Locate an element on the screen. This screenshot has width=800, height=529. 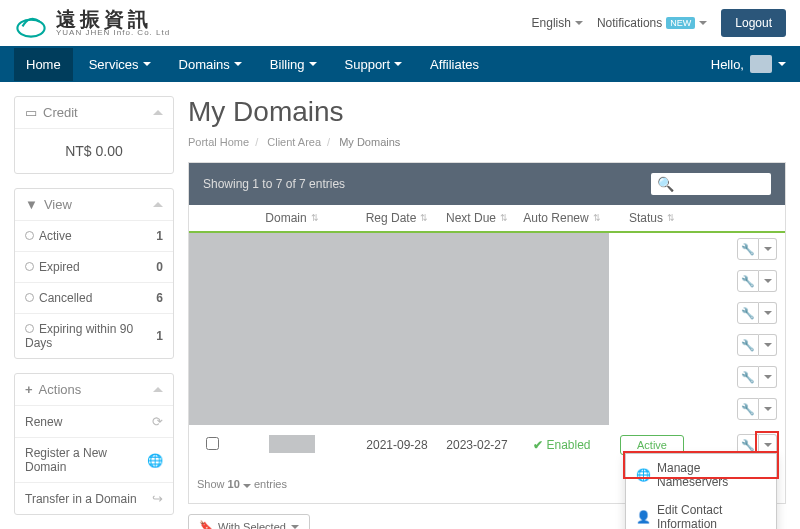
logout-button: Logout is located at coordinates (754, 23).